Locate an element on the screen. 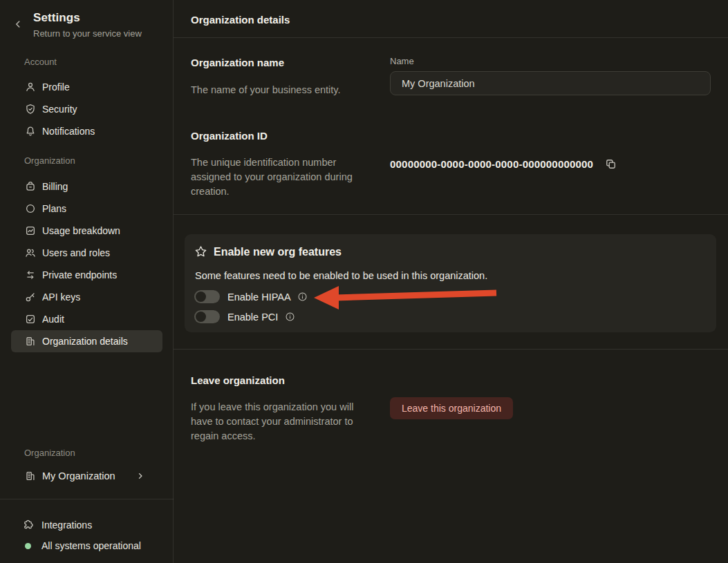 This screenshot has height=563, width=728. org-id-description: The unique identification number assigne… is located at coordinates (279, 177).